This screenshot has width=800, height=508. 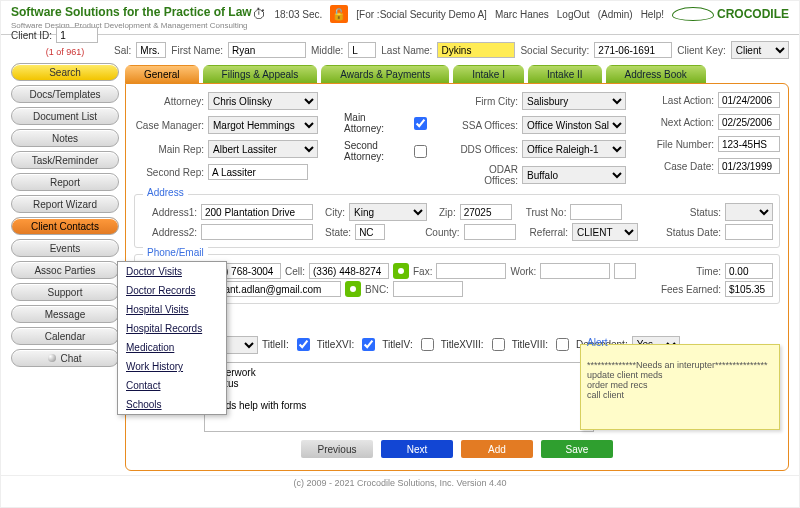 What do you see at coordinates (368, 344) in the screenshot?
I see `title16-checkbox` at bounding box center [368, 344].